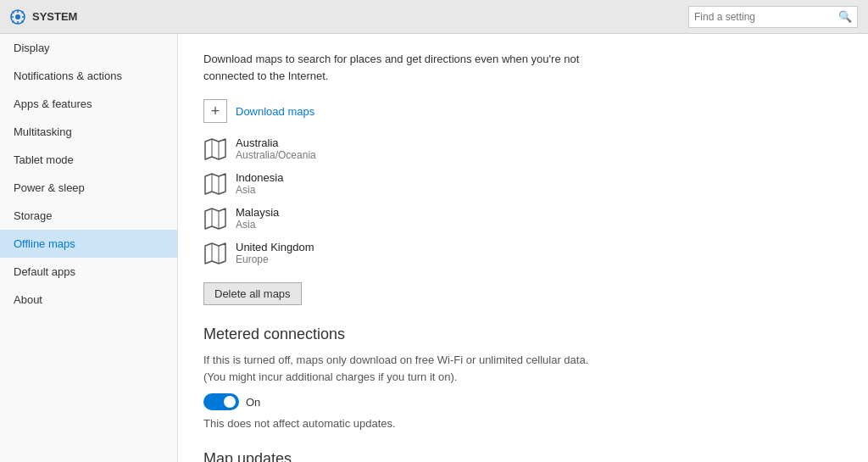  What do you see at coordinates (88, 76) in the screenshot?
I see `sidebar-item-notifications: Notifications & actions` at bounding box center [88, 76].